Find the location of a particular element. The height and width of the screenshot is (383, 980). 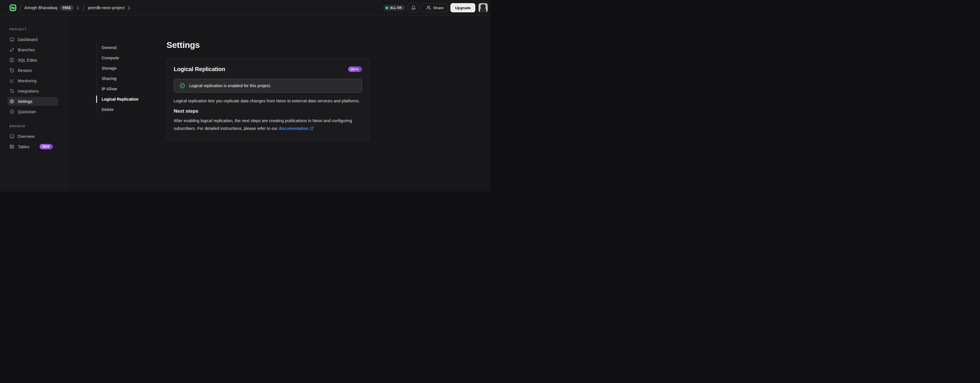

external-link-icon is located at coordinates (312, 129).